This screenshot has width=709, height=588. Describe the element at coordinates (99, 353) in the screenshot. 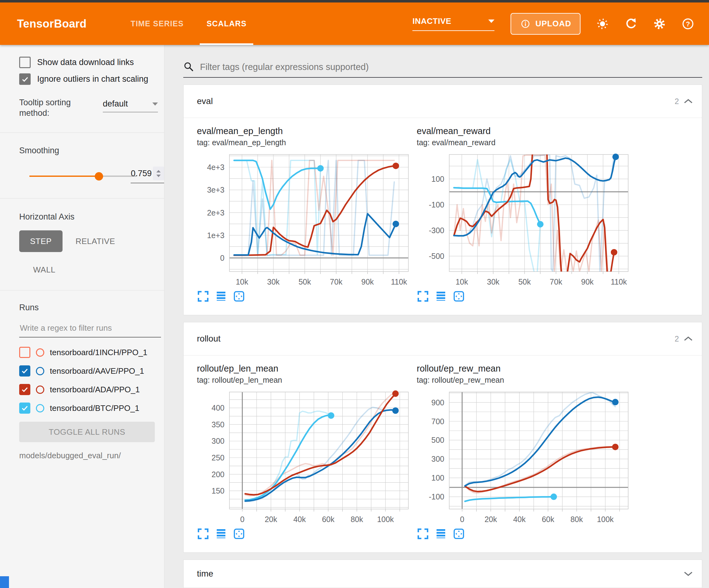

I see `run-label: tensorboard/1INCH/PPO_1` at that location.